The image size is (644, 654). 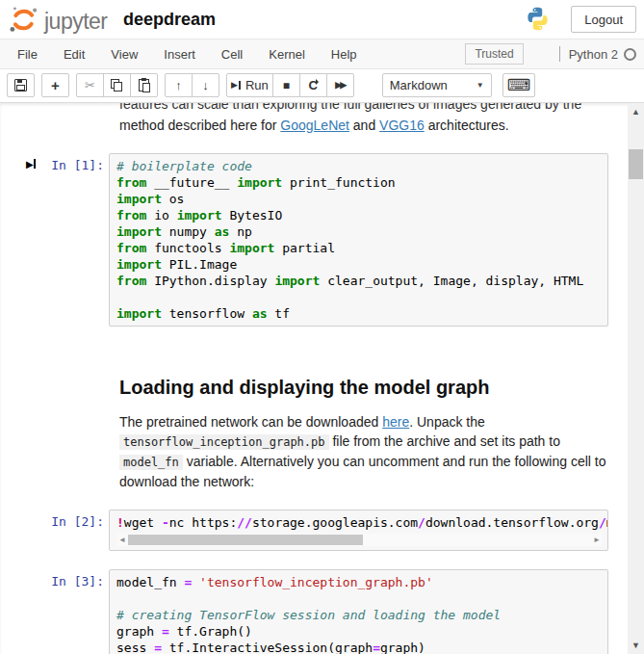 I want to click on jupyter-logo: jupyter, so click(x=58, y=21).